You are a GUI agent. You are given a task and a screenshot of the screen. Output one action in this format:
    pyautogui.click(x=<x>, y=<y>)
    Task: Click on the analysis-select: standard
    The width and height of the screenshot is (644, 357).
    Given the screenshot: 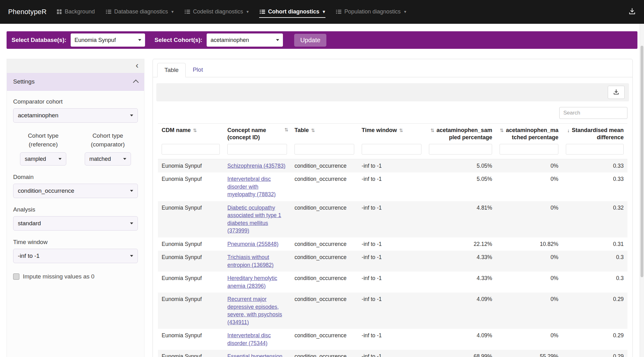 What is the action you would take?
    pyautogui.click(x=76, y=223)
    